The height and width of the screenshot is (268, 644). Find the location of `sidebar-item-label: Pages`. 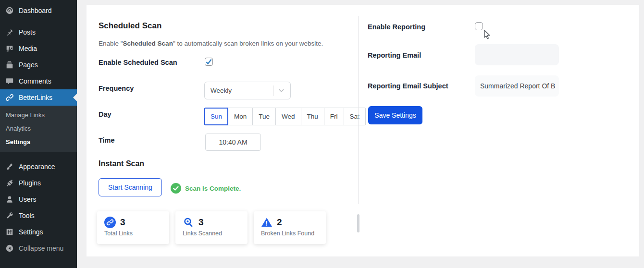

sidebar-item-label: Pages is located at coordinates (28, 65).